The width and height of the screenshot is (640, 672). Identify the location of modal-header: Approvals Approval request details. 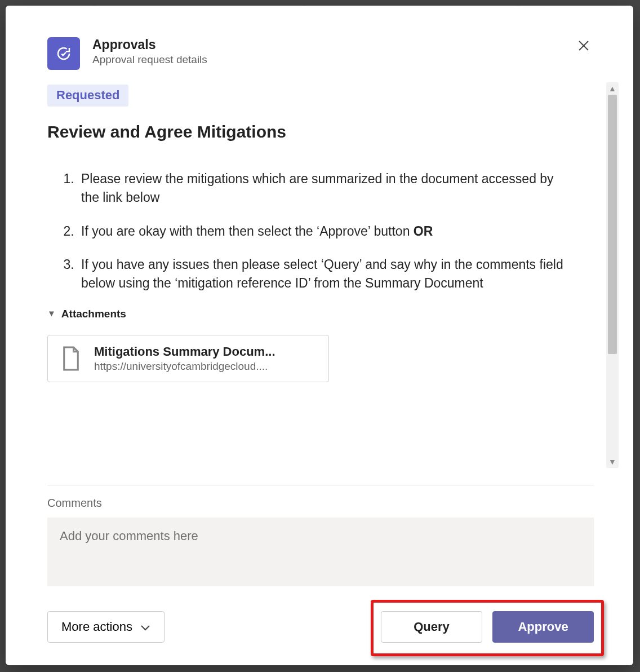
(321, 54).